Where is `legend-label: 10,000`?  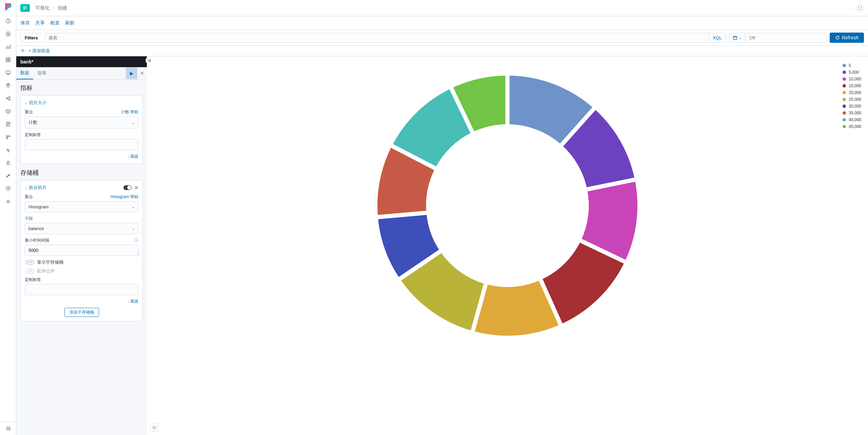 legend-label: 10,000 is located at coordinates (855, 79).